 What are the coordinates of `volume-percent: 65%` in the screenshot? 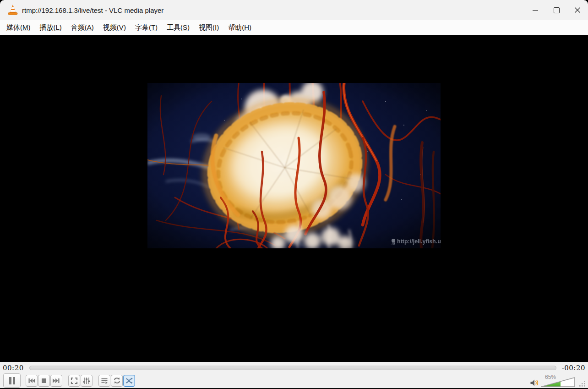 It's located at (550, 377).